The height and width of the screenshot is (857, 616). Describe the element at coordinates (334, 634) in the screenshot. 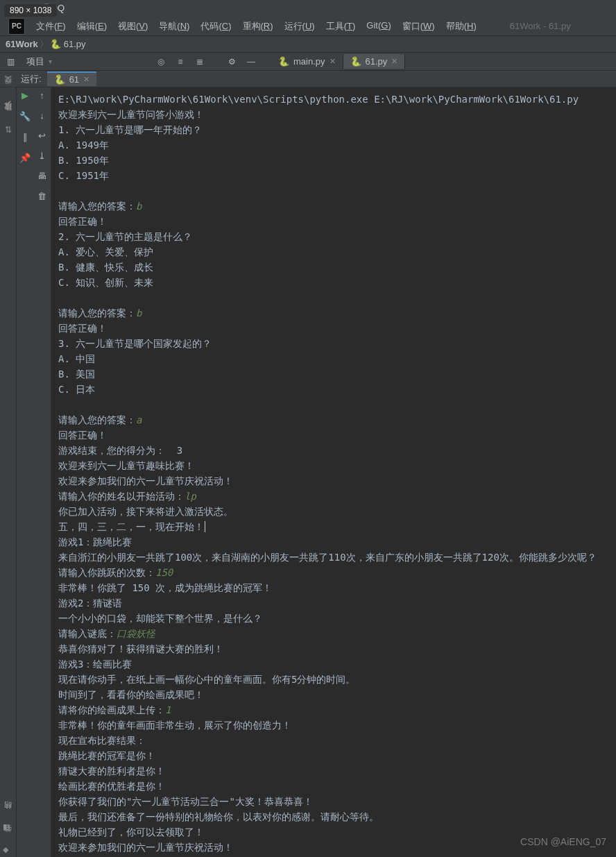

I see `console-line: 请输入谜底：口袋妖怪` at that location.